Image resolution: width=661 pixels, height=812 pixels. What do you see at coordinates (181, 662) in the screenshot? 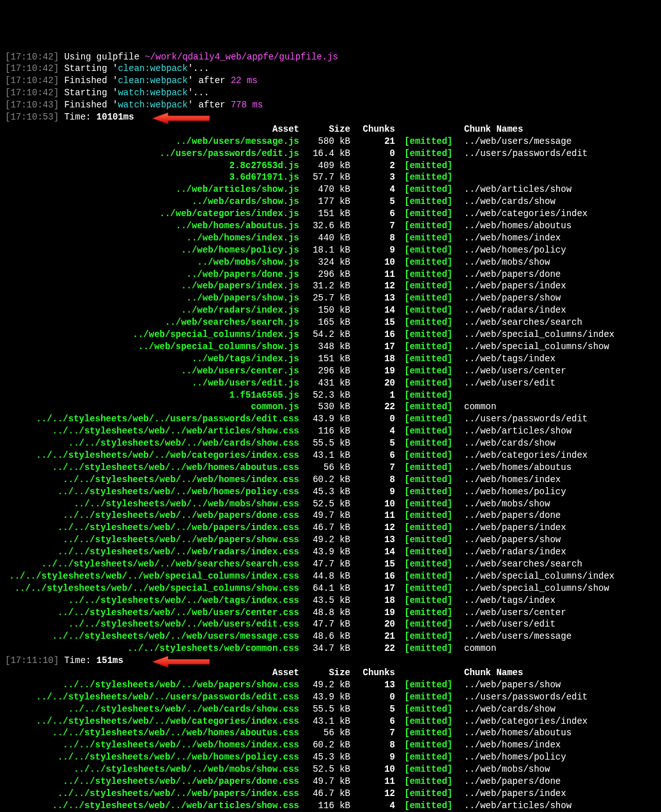
I see `annotation-arrow-icon` at bounding box center [181, 662].